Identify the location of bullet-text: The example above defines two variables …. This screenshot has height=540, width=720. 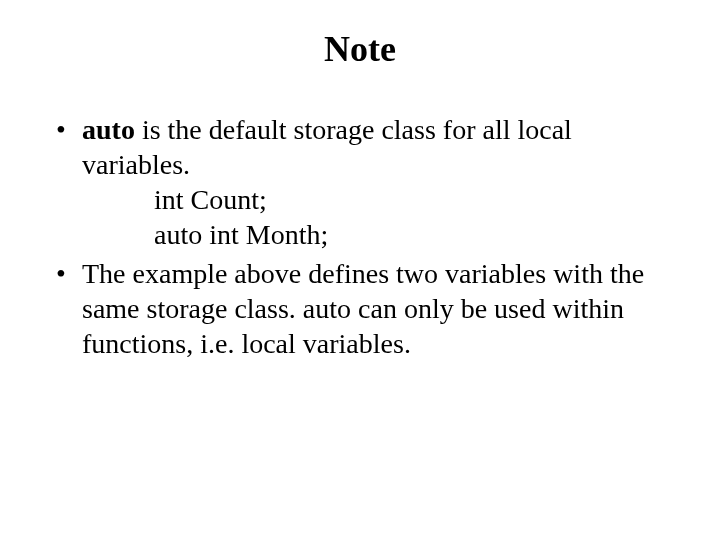
(363, 308).